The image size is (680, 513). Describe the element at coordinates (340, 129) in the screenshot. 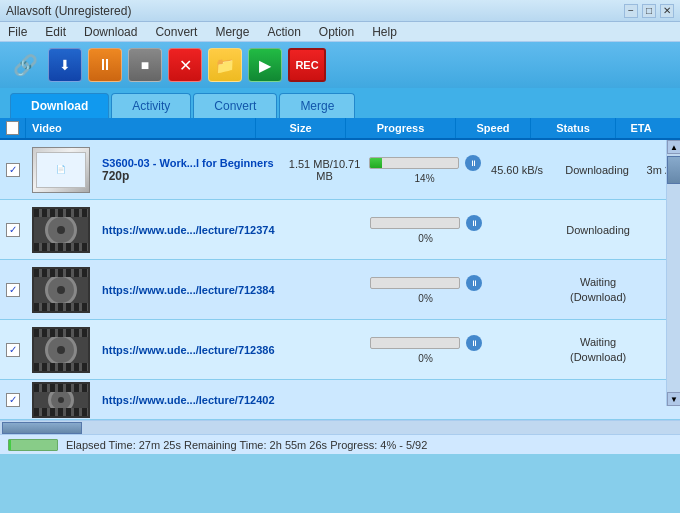

I see `table-header: Video Size Progress Speed Status ETA` at that location.